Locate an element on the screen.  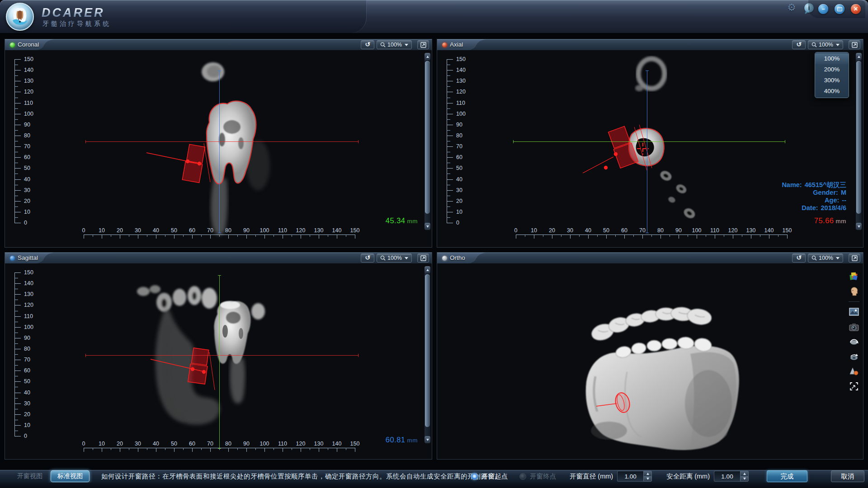
end-point-radio is located at coordinates (523, 476).